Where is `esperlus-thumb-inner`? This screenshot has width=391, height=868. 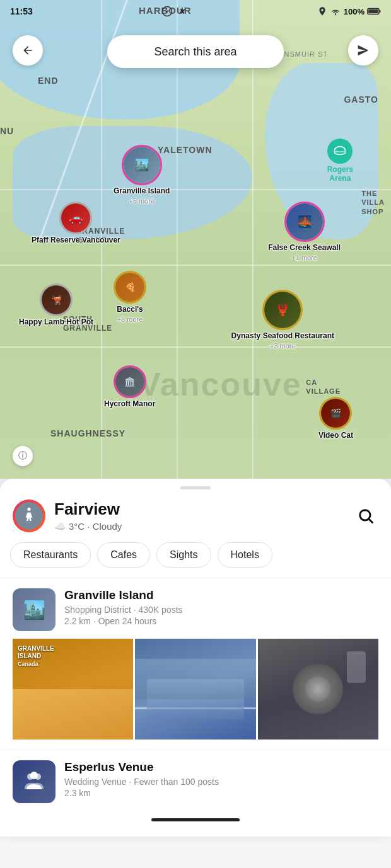
esperlus-thumb-inner is located at coordinates (34, 782).